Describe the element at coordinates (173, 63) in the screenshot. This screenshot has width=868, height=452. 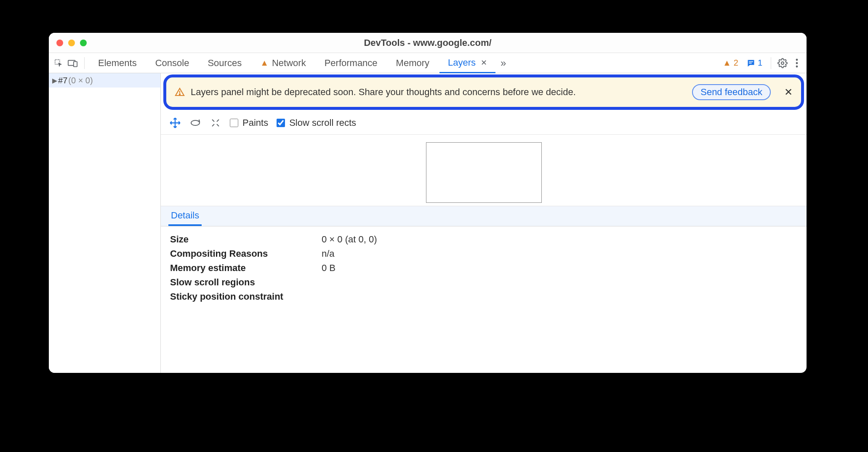
I see `tab-console: Console` at that location.